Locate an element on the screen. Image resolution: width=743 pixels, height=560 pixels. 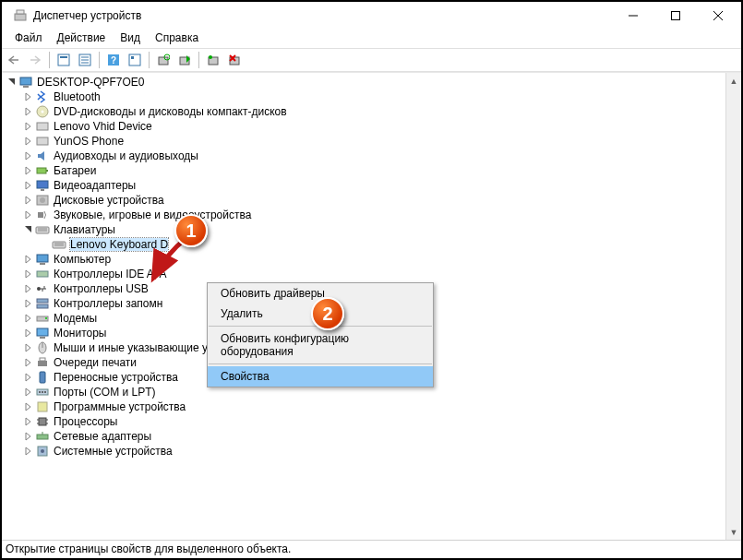
tree-label: Системные устройства is located at coordinates (113, 451).